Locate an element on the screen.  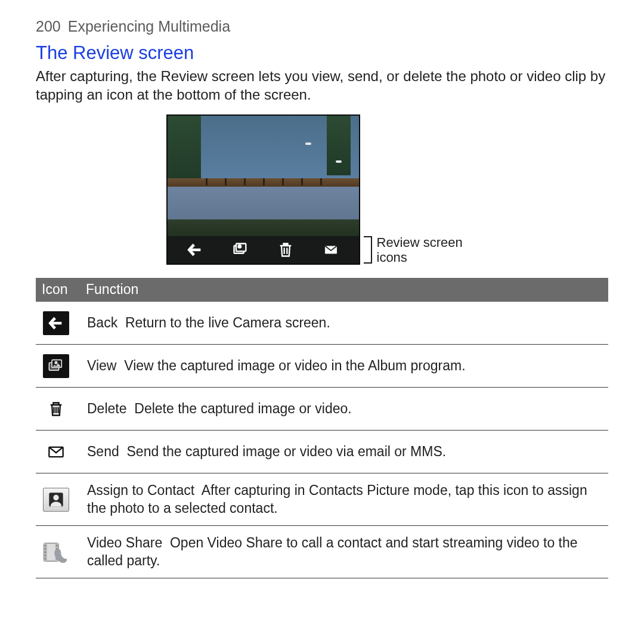
function-name: Assign to Contact is located at coordinates (141, 490).